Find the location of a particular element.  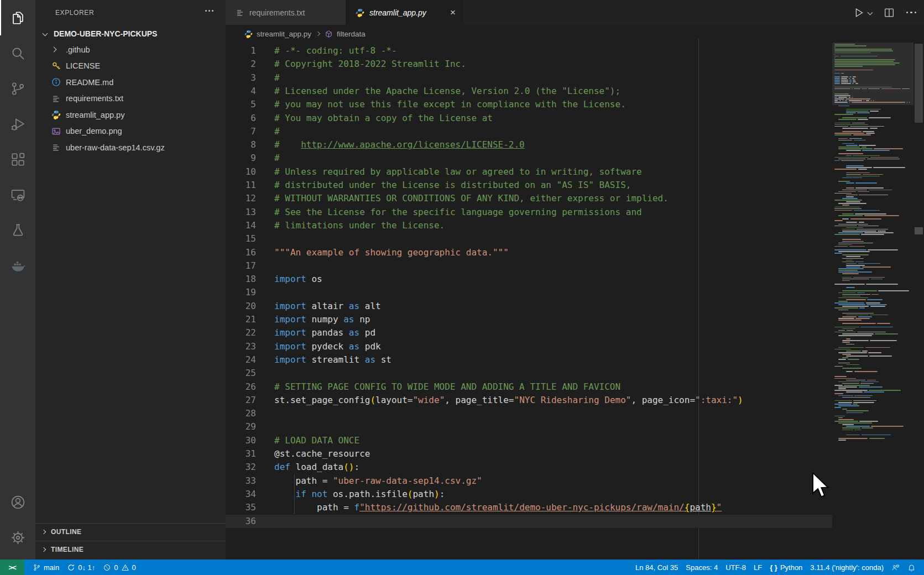

line-number: 25 is located at coordinates (241, 373).